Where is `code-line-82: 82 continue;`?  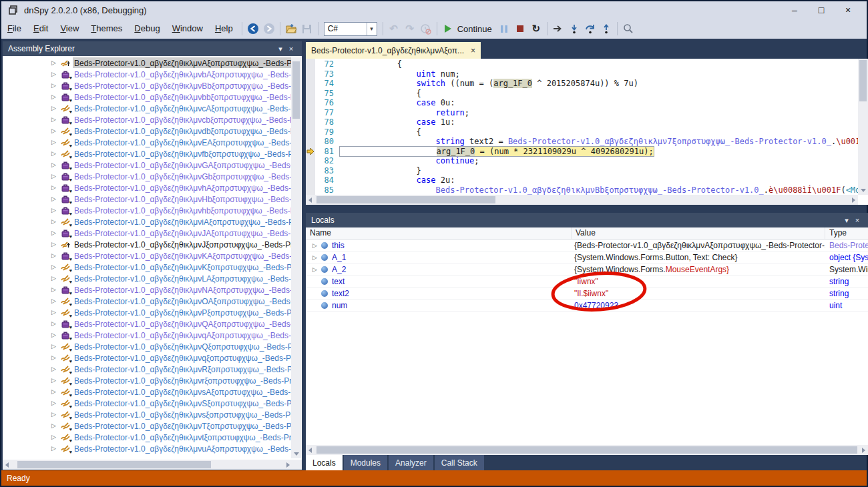
code-line-82: 82 continue; is located at coordinates (586, 161).